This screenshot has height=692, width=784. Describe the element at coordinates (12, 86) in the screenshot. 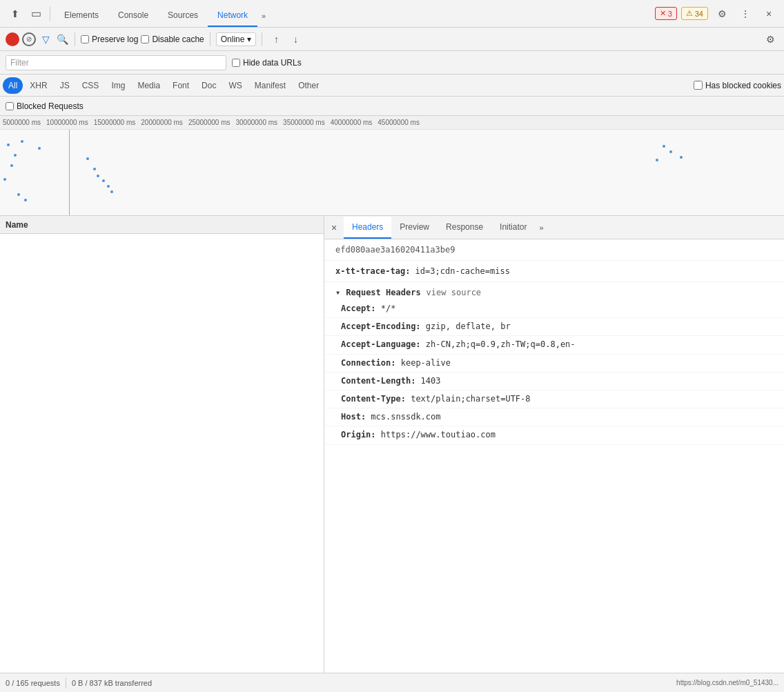

I see `filter-all: All` at that location.